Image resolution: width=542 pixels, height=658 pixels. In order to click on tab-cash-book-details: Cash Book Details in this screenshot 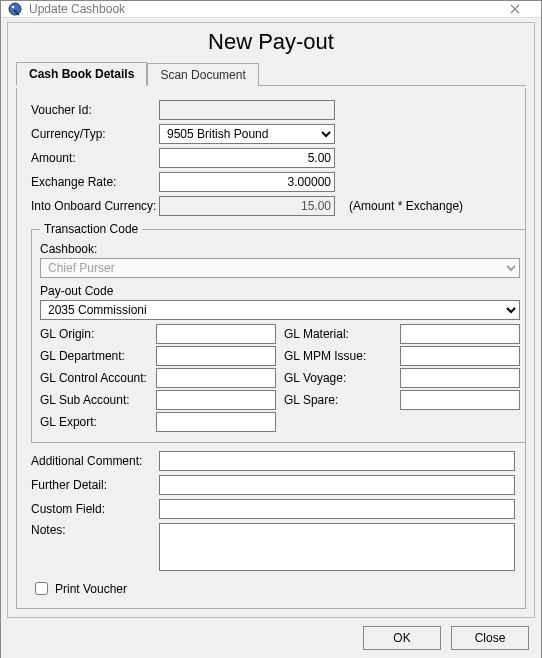, I will do `click(82, 74)`.